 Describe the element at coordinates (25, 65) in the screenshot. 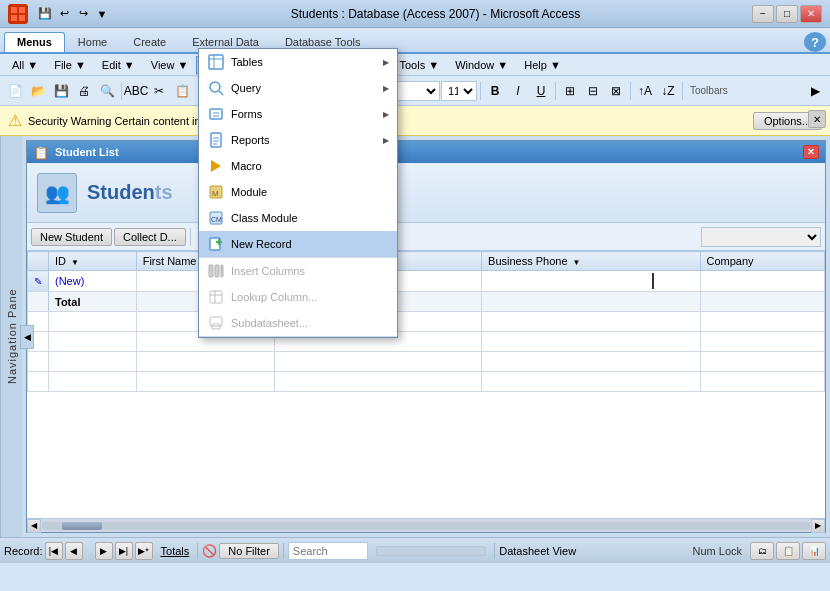

I see `menu-all: All ▼` at that location.